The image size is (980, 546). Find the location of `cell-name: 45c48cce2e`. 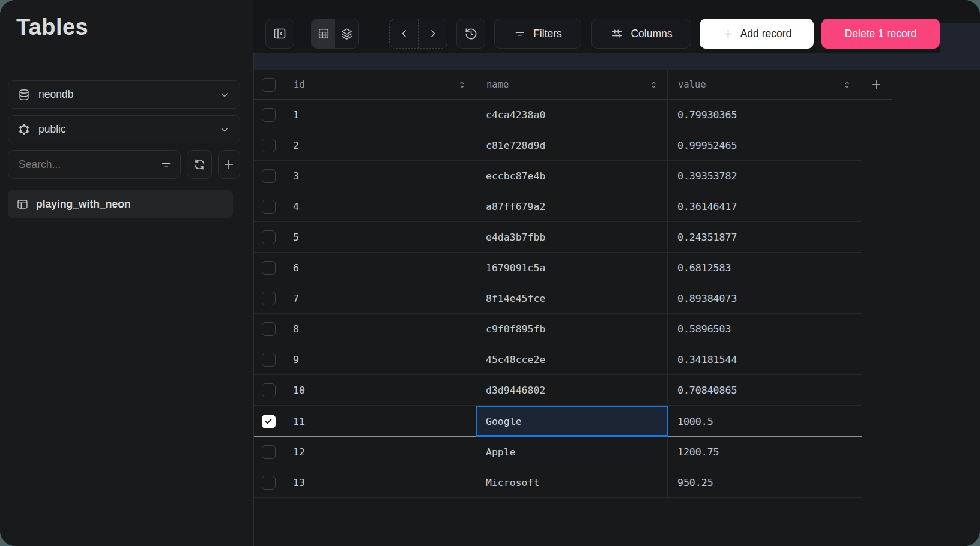

cell-name: 45c48cce2e is located at coordinates (572, 359).